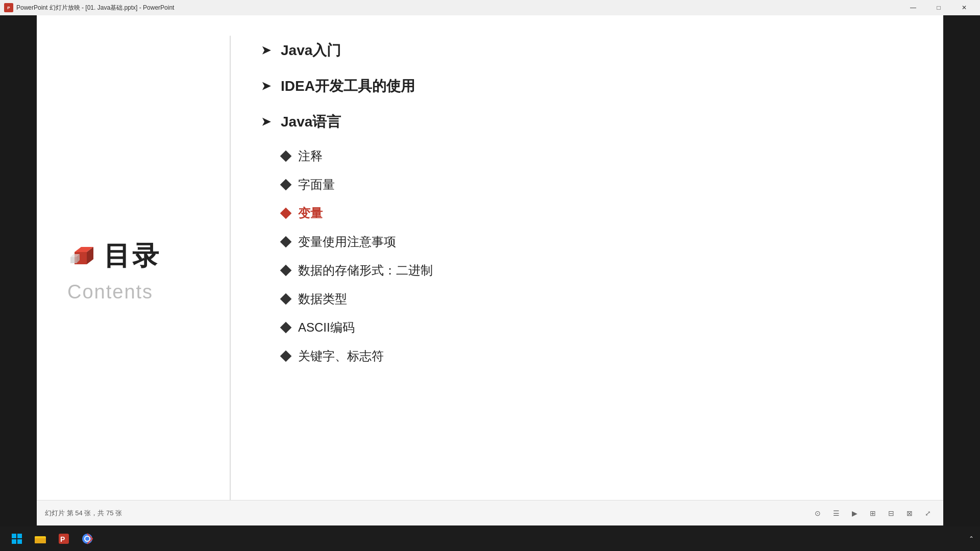 This screenshot has width=980, height=551. Describe the element at coordinates (836, 513) in the screenshot. I see `status-icon-2: ☰` at that location.